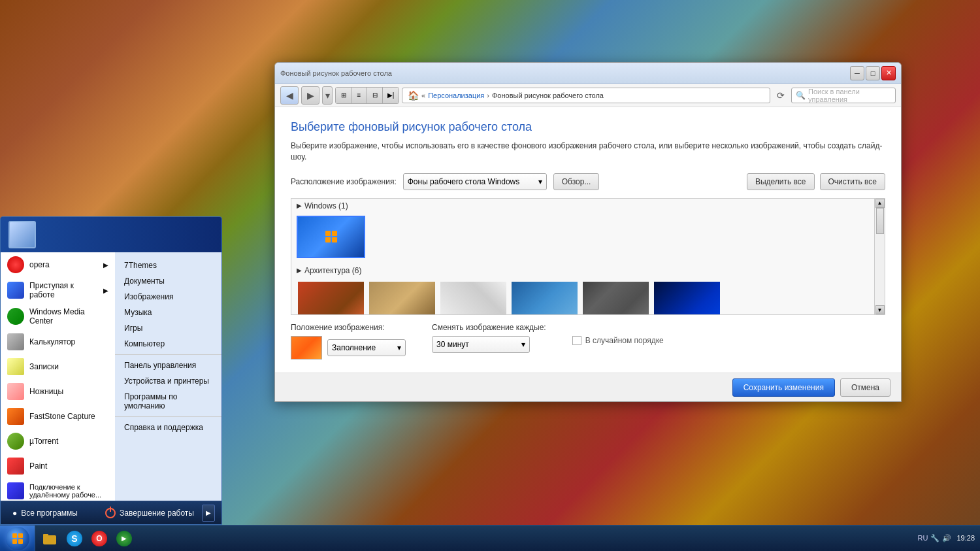 The image size is (980, 551). Describe the element at coordinates (74, 539) in the screenshot. I see `taskbar-icon-skype: S` at that location.